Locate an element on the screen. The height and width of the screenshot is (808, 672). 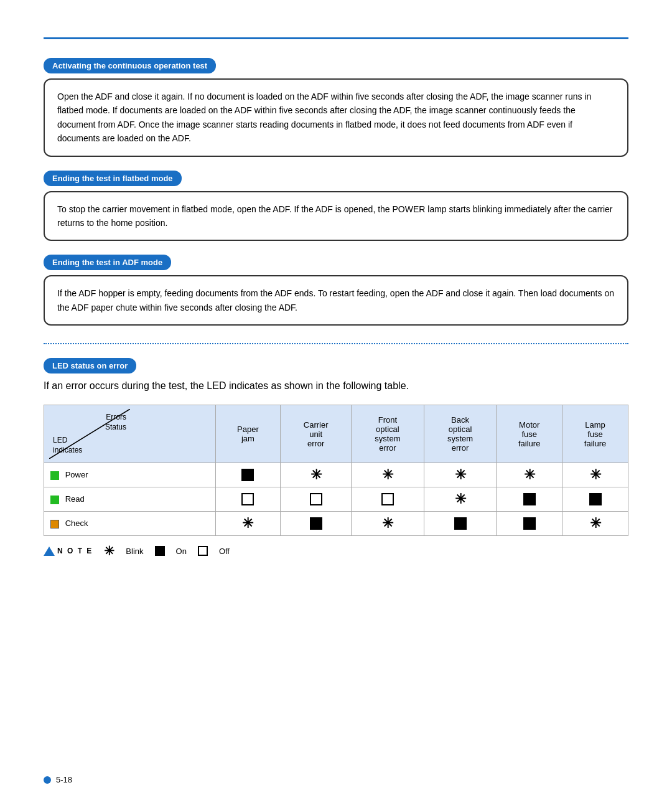
table-row-read: Read ✳ is located at coordinates (336, 499).